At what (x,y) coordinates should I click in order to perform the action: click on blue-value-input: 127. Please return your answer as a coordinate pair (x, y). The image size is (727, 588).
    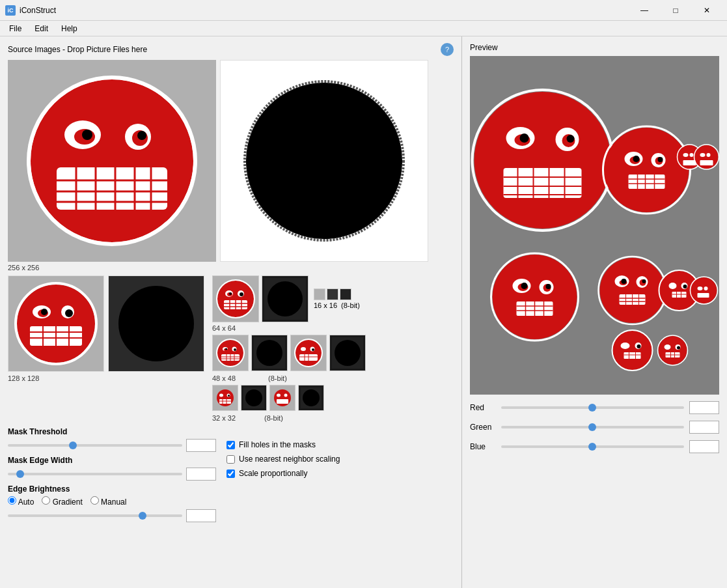
    Looking at the image, I should click on (704, 447).